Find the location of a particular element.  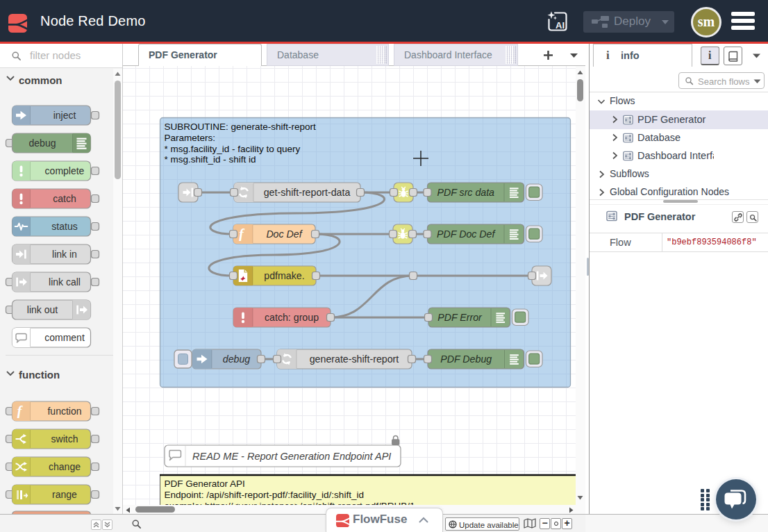

svg-text: complete is located at coordinates (65, 171).